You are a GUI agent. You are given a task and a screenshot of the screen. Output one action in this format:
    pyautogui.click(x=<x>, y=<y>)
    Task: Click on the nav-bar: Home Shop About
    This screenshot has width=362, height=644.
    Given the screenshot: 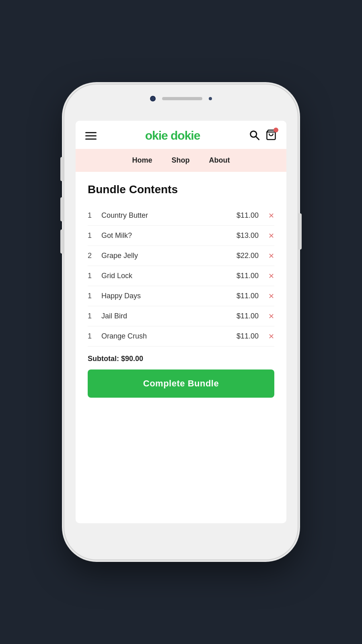 What is the action you would take?
    pyautogui.click(x=181, y=160)
    